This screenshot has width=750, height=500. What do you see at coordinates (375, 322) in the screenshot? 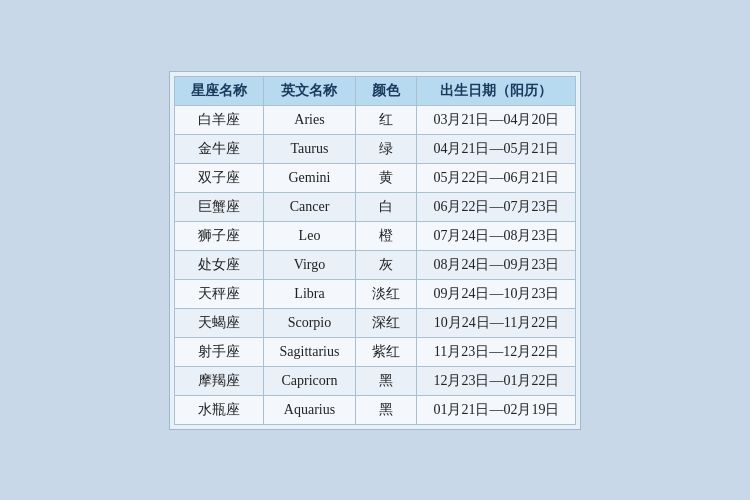
I see `table-row: 天蝎座Scorpio深红10月24日—11月22日` at bounding box center [375, 322].